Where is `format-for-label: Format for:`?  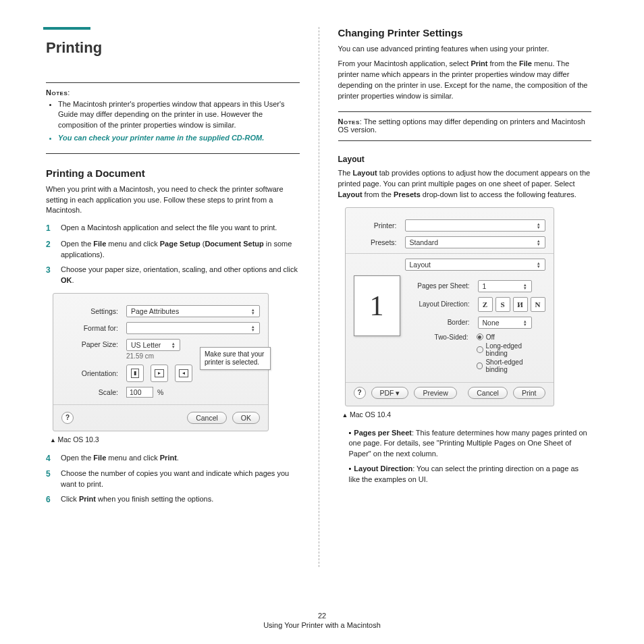
format-for-label: Format for: is located at coordinates (92, 328).